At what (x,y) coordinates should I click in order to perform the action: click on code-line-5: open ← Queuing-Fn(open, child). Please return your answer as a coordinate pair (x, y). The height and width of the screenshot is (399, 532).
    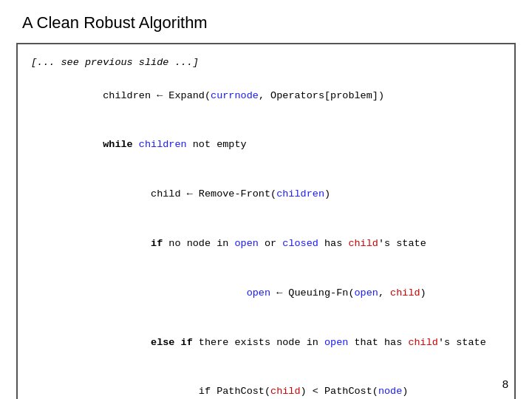
    Looking at the image, I should click on (266, 293).